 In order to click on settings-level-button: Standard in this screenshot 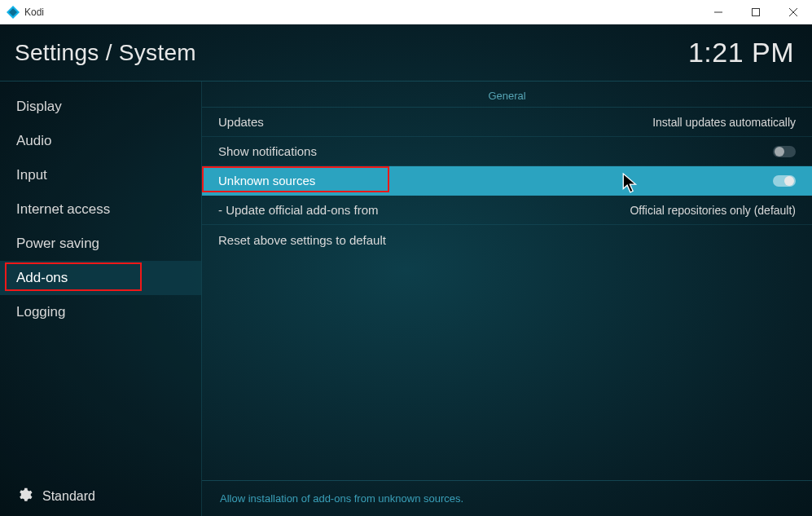, I will do `click(101, 496)`.